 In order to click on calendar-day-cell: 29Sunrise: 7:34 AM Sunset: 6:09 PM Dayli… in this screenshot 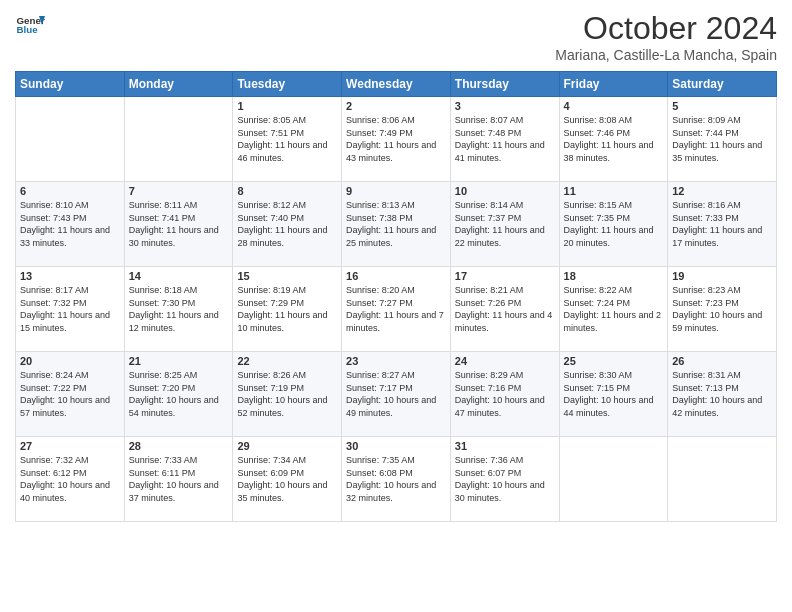, I will do `click(288, 480)`.